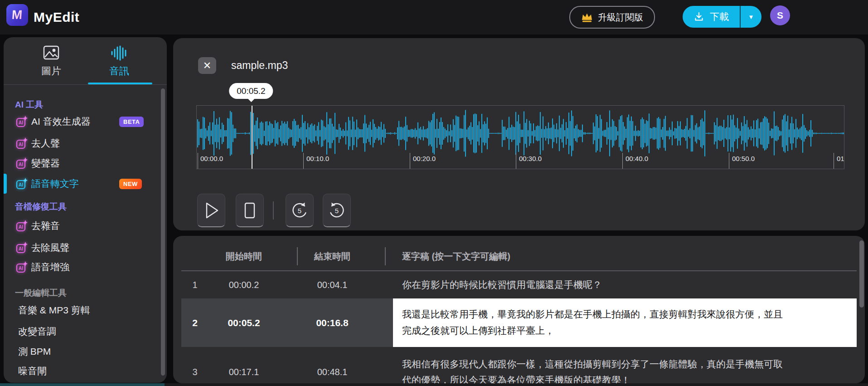 The width and height of the screenshot is (868, 386). Describe the element at coordinates (119, 61) in the screenshot. I see `tab-audio: 音訊` at that location.